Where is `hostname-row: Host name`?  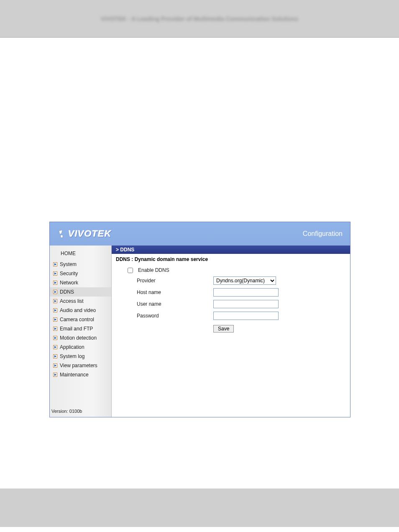
hostname-row: Host name is located at coordinates (231, 292).